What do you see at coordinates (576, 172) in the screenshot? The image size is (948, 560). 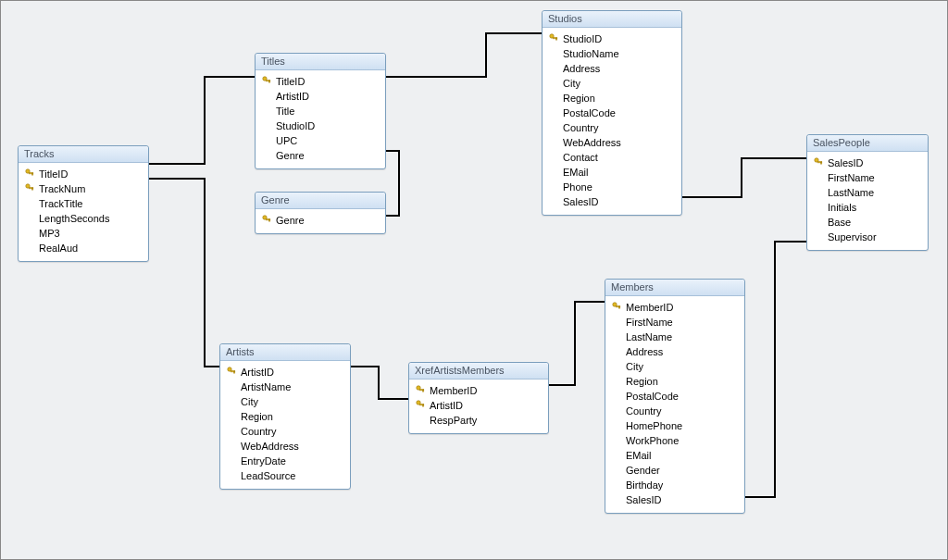 I see `field-label: EMail` at bounding box center [576, 172].